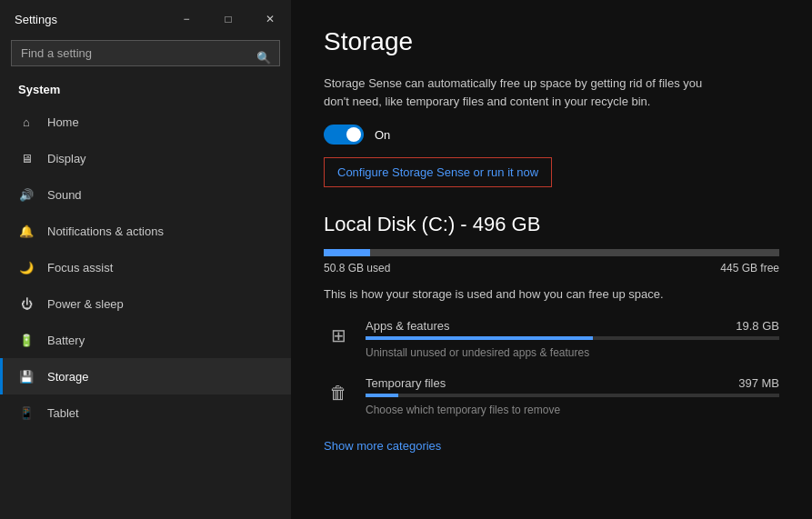  What do you see at coordinates (264, 56) in the screenshot?
I see `search-icon-button: 🔍` at bounding box center [264, 56].